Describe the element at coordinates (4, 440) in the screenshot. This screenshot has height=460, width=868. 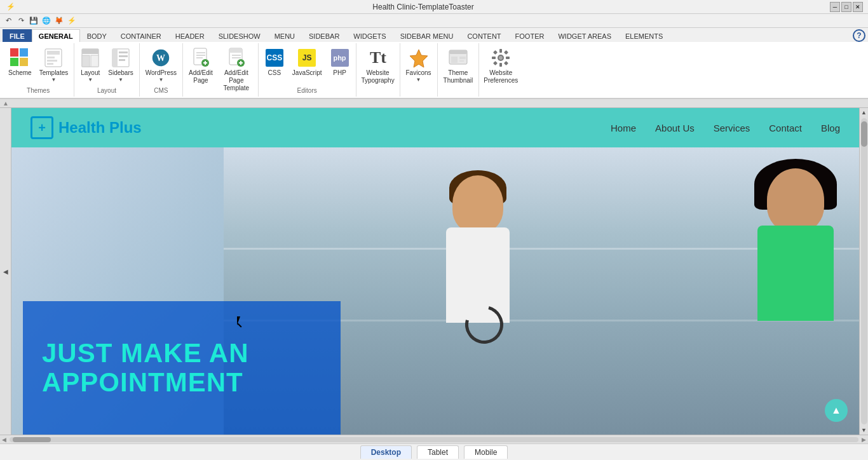
I see `scroll-left-arrow: ◀` at that location.